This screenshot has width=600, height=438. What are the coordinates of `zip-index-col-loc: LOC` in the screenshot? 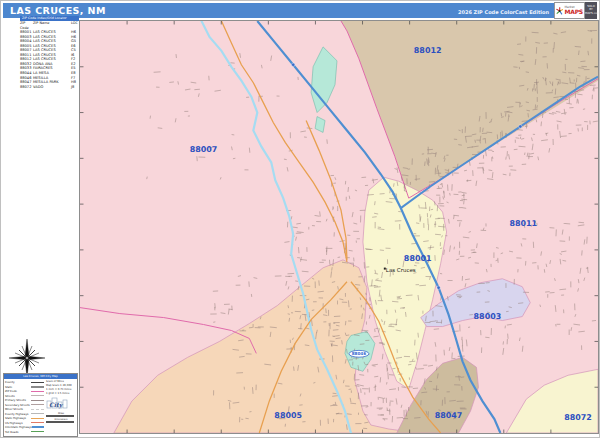 It's located at (75, 26).